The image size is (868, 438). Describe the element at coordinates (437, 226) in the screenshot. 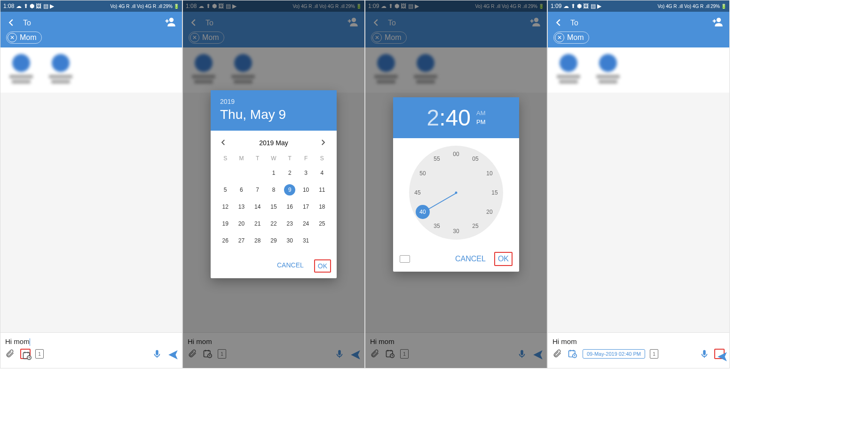

I see `clock-tick: 35` at that location.